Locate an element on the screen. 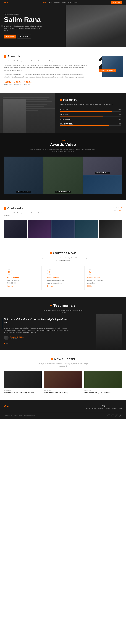 The height and width of the screenshot is (644, 126). play-icon is located at coordinates (20, 36).